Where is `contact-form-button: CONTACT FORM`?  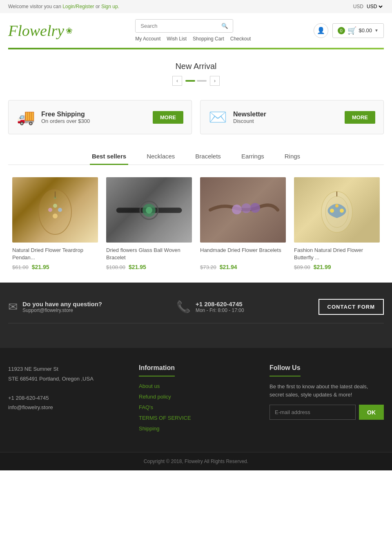 contact-form-button: CONTACT FORM is located at coordinates (351, 307).